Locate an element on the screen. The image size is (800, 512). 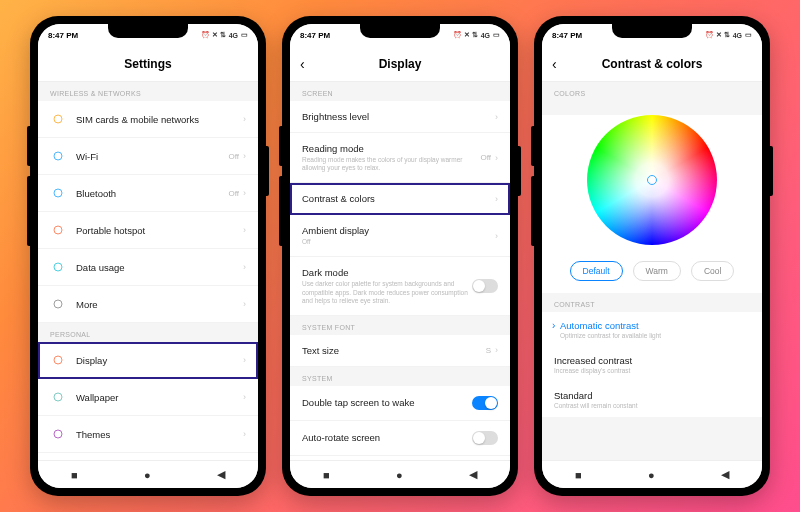
settings-row-wifi: Wi-Fi Off › is located at coordinates (148, 156).